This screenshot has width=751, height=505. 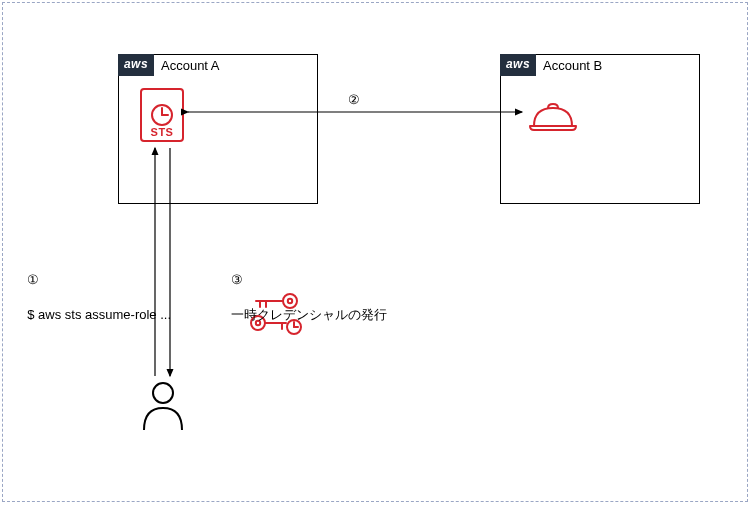 I want to click on sts-label: STS, so click(x=162, y=132).